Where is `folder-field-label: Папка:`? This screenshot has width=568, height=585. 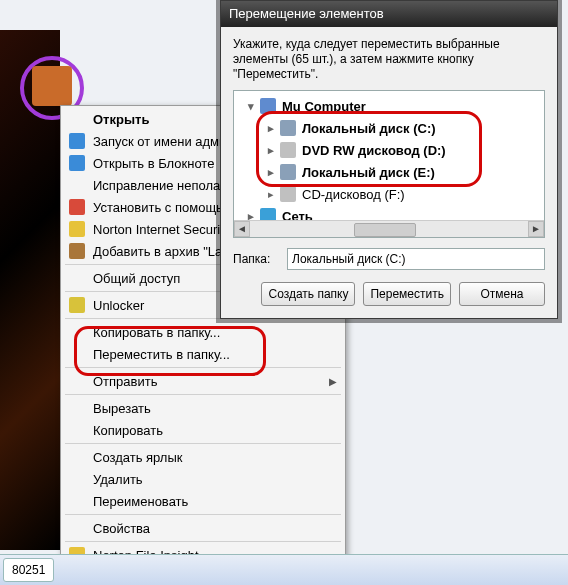
folder-field-label: Папка: is located at coordinates (260, 259).